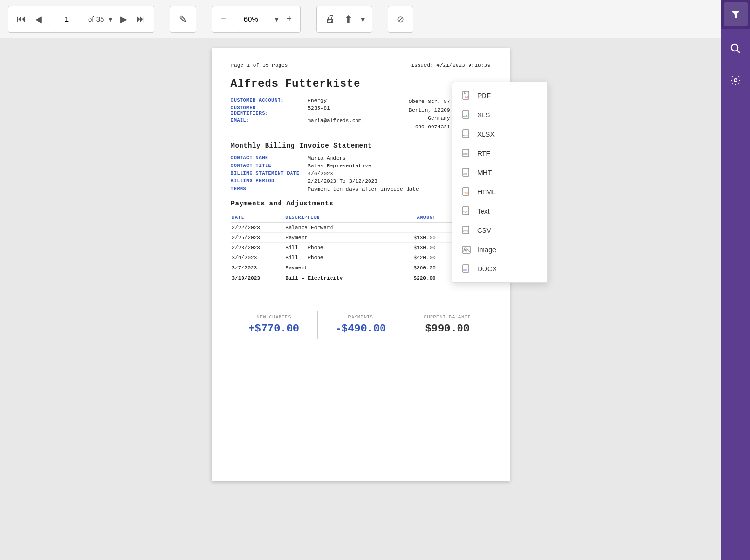 The image size is (750, 560). I want to click on print-button: 🖨, so click(330, 19).